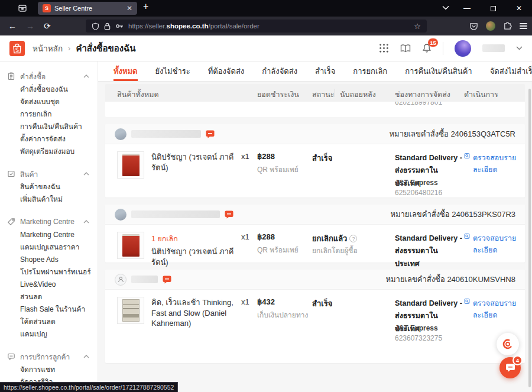 The image size is (532, 392). What do you see at coordinates (48, 115) in the screenshot?
I see `sidebar-item-cancellations: การยกเลิก` at bounding box center [48, 115].